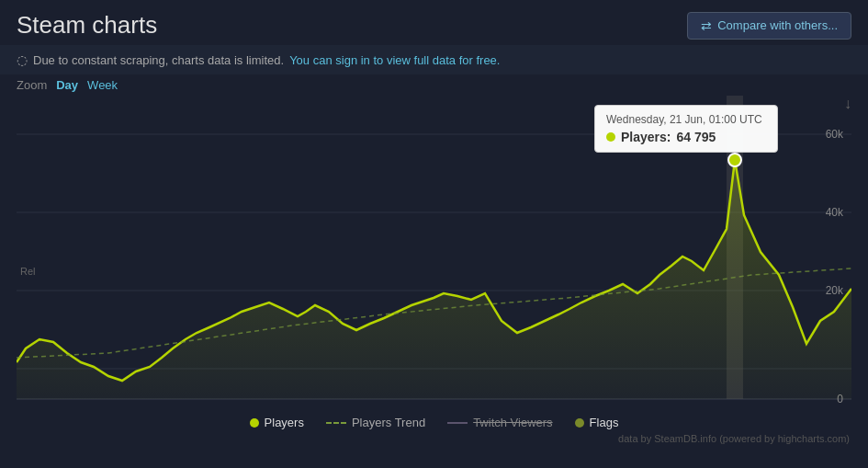 The width and height of the screenshot is (868, 468). I want to click on legend-flags: Flags, so click(597, 423).